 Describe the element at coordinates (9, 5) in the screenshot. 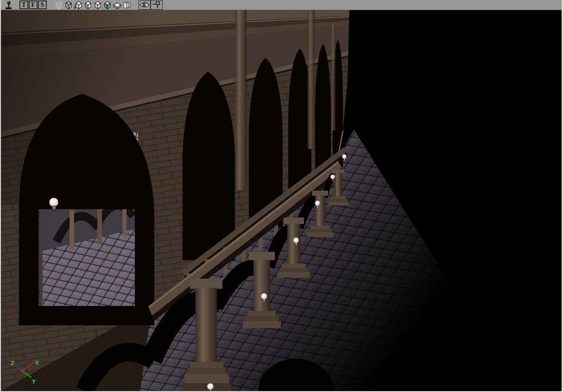

I see `joystick-button` at that location.